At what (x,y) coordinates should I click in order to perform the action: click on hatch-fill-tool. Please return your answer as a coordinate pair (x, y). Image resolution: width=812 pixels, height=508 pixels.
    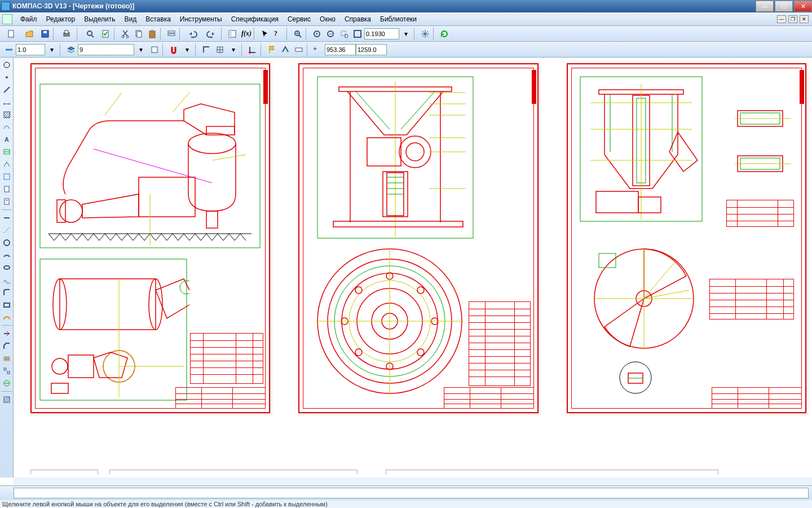
    Looking at the image, I should click on (7, 400).